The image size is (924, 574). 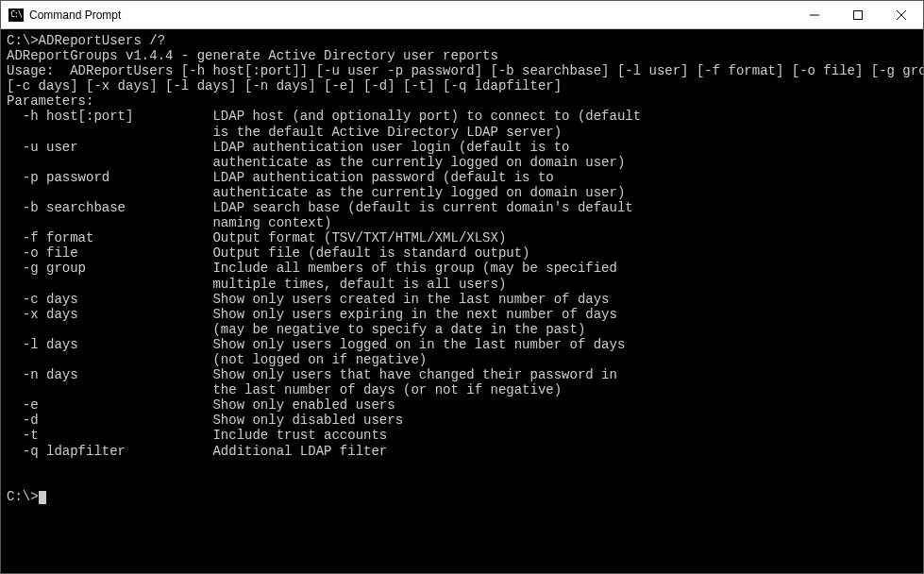 I want to click on window-title: Command Prompt, so click(x=76, y=15).